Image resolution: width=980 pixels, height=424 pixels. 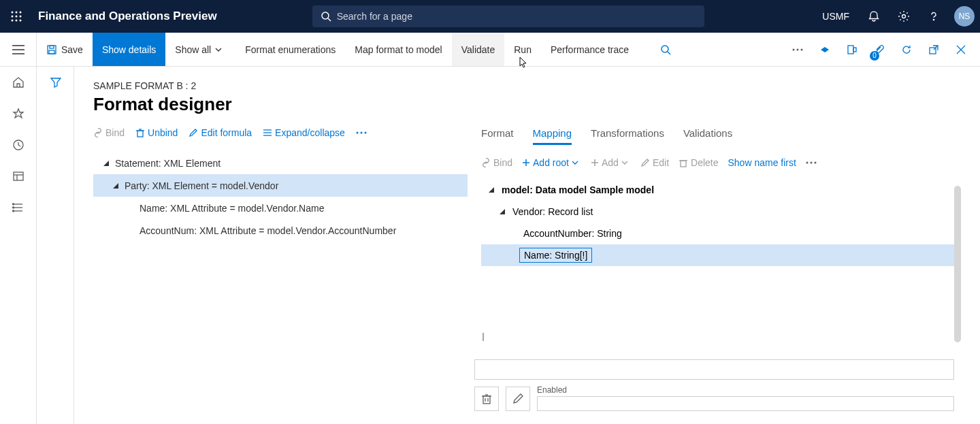 What do you see at coordinates (627, 136) in the screenshot?
I see `tab-transformations: Transformations` at bounding box center [627, 136].